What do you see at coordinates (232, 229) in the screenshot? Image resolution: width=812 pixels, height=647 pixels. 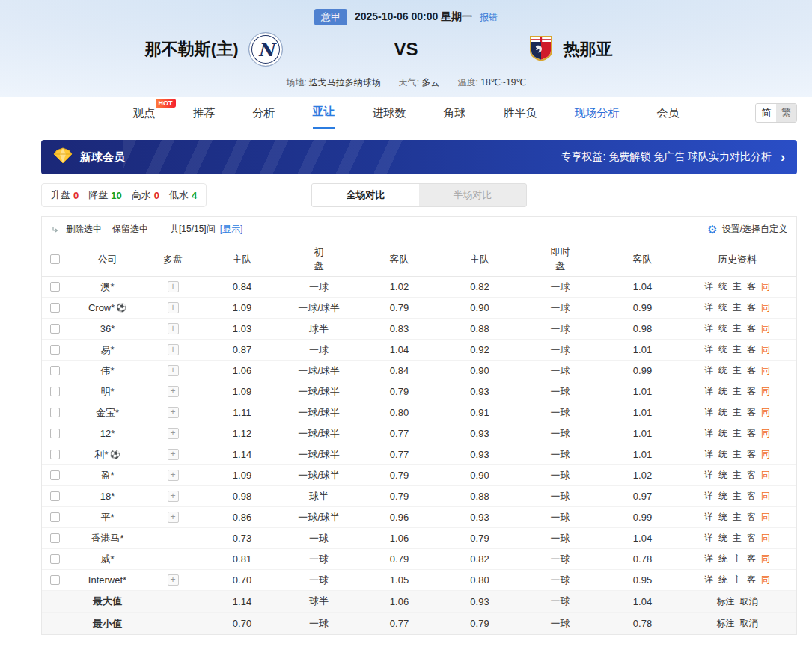 I see `show-link: [显示]` at bounding box center [232, 229].